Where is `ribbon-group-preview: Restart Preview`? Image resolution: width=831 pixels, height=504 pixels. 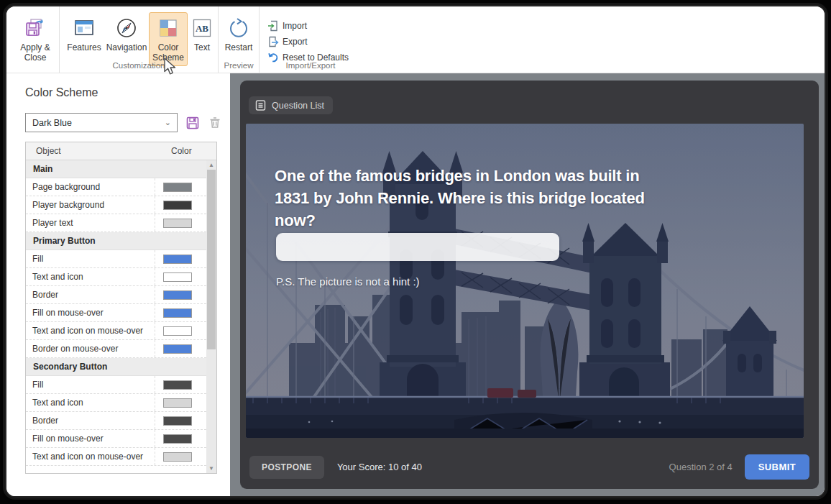 ribbon-group-preview: Restart Preview is located at coordinates (239, 40).